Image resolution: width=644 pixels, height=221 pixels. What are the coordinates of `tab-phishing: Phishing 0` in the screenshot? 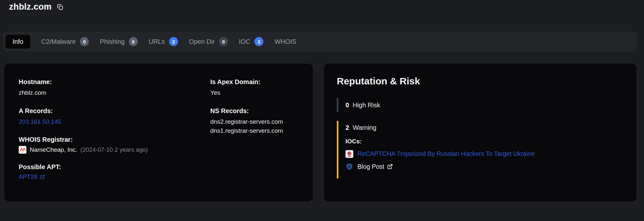 It's located at (119, 42).